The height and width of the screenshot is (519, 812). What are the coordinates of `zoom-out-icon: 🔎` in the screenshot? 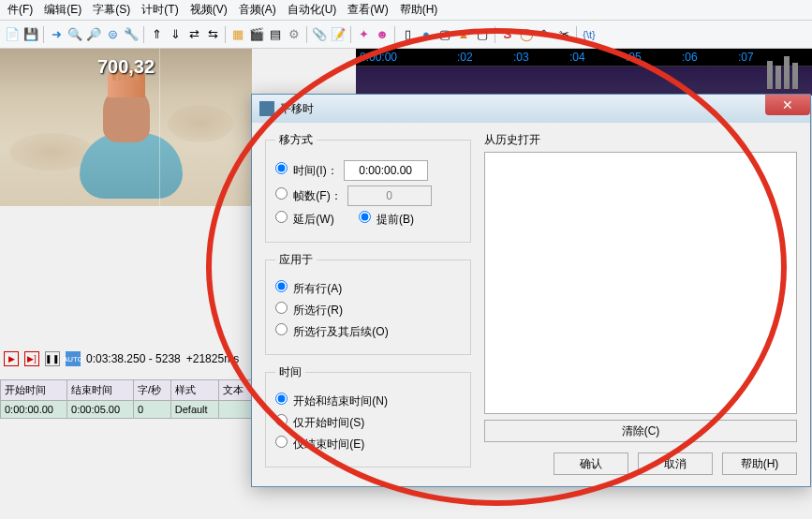 It's located at (94, 35).